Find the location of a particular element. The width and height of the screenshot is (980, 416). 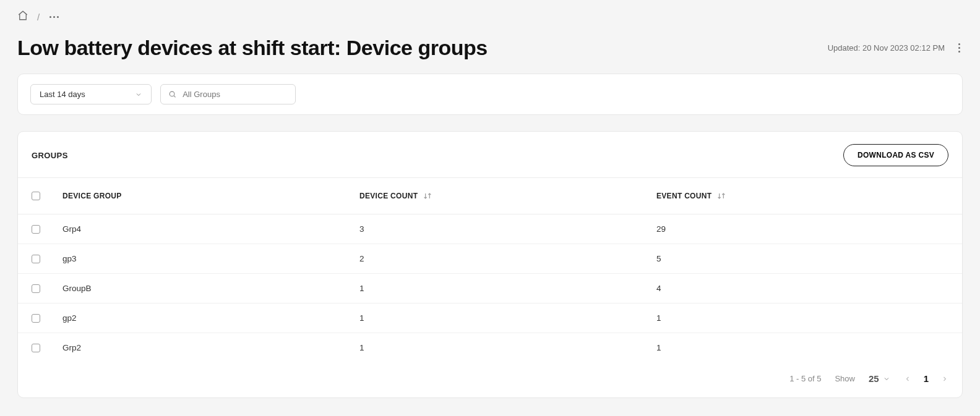

breadcrumb: / is located at coordinates (490, 14).